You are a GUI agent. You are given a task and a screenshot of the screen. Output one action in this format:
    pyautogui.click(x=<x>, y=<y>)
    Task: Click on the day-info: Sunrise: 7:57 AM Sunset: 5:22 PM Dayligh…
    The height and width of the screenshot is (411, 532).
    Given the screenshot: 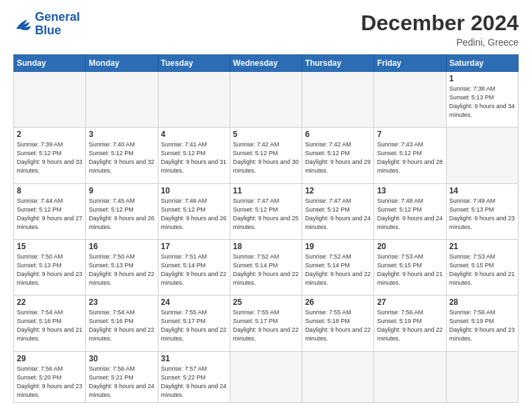 What is the action you would take?
    pyautogui.click(x=194, y=382)
    